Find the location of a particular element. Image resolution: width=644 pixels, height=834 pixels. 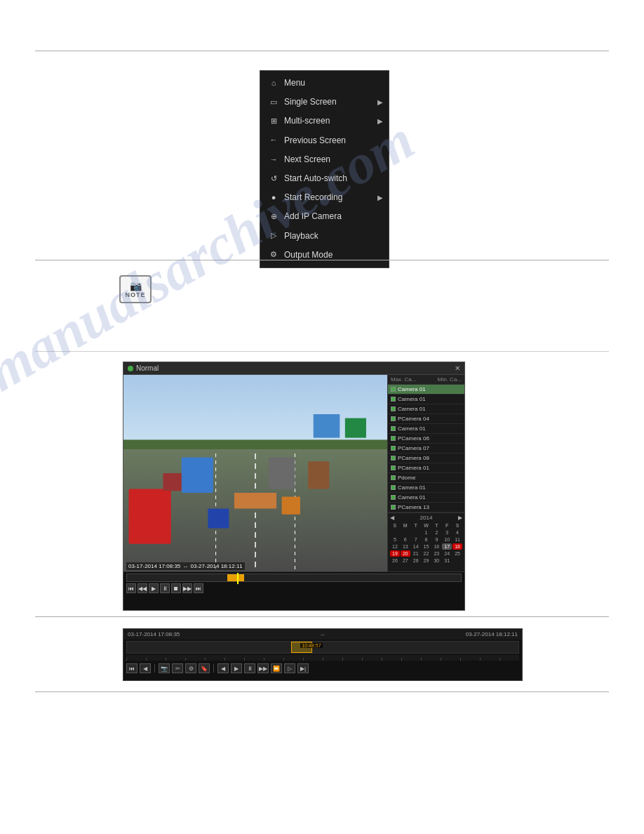

bt-btn-next-clip: ▶| is located at coordinates (303, 668).